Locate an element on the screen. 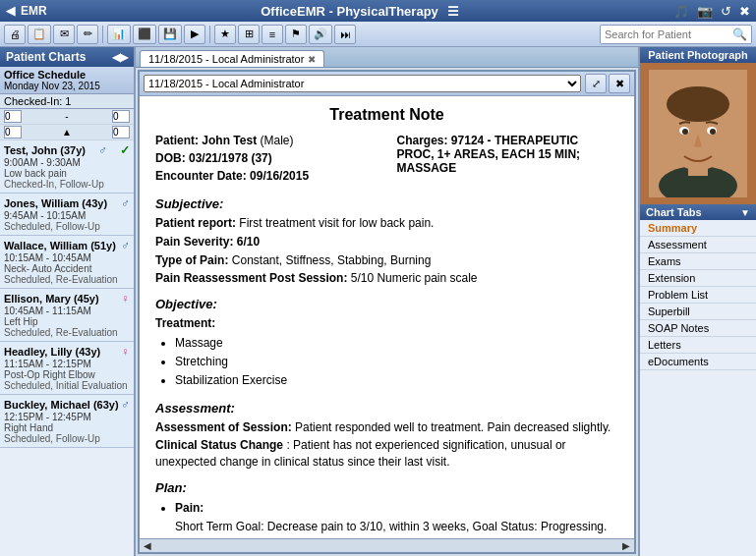 Image resolution: width=756 pixels, height=556 pixels. chart-tab-4: Problem List is located at coordinates (698, 295).